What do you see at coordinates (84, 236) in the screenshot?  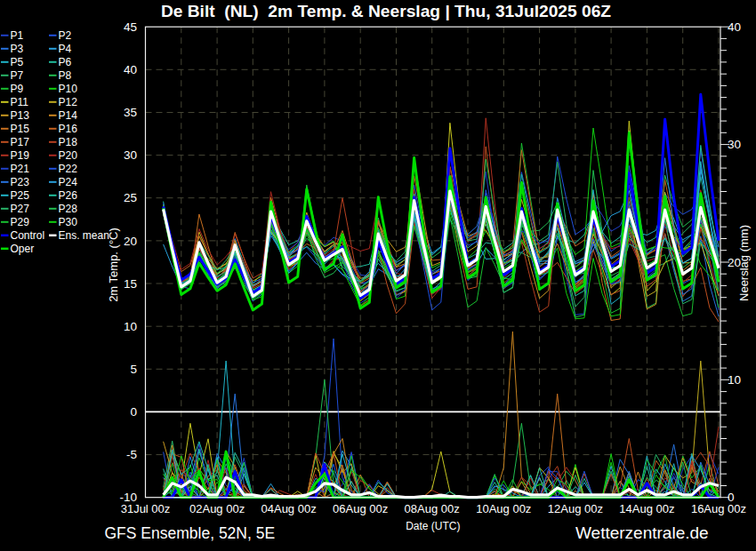 I see `svg-text: Ens. mean` at bounding box center [84, 236].